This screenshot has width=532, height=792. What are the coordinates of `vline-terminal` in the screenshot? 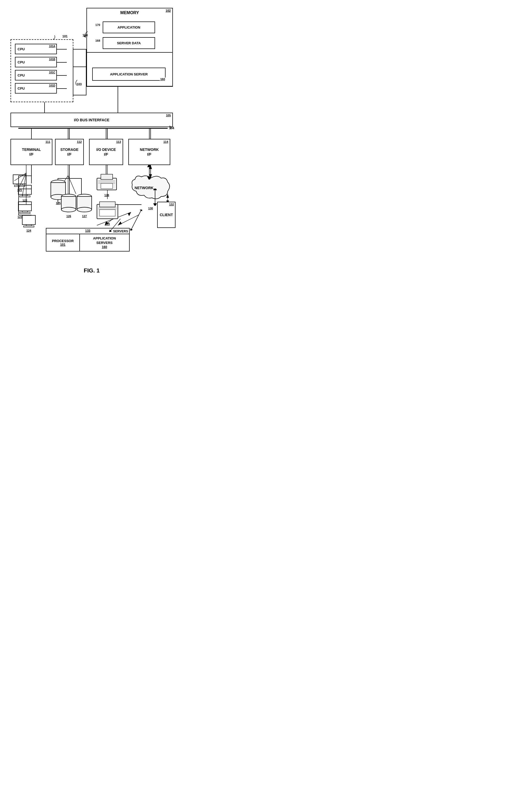 It's located at (31, 133).